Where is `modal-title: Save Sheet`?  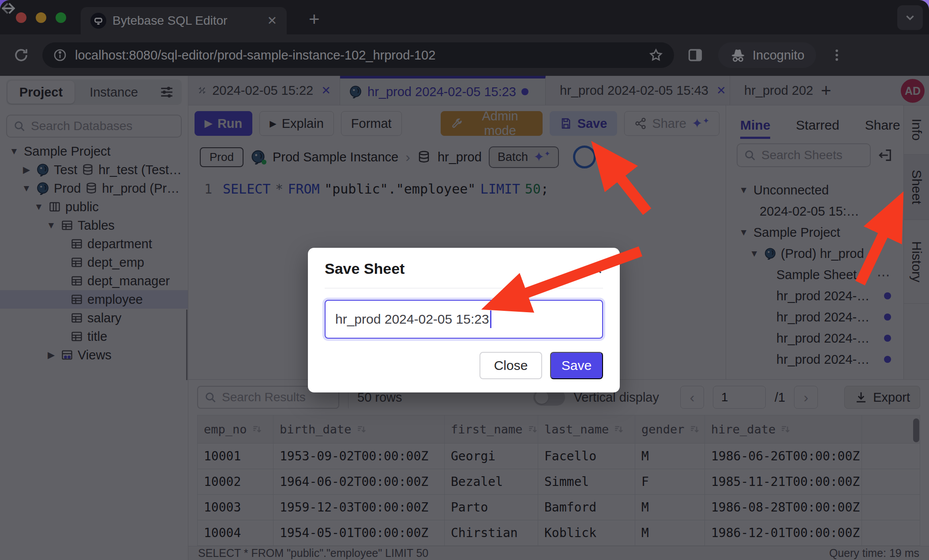
modal-title: Save Sheet is located at coordinates (364, 269).